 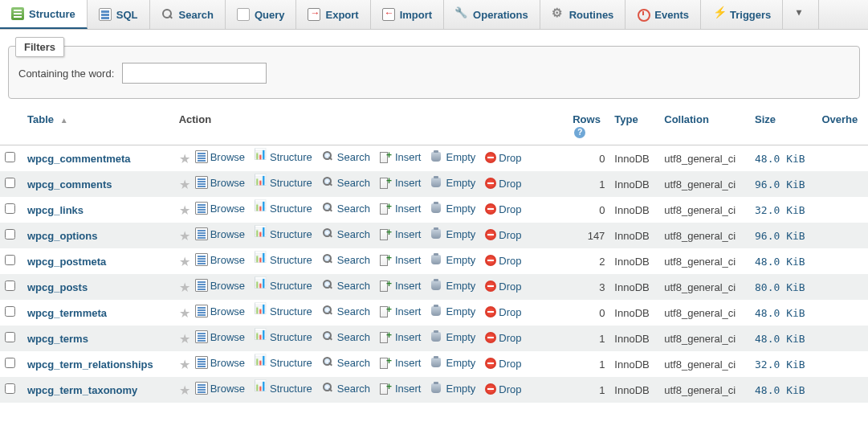 I want to click on col-overhead-label: Overhe, so click(x=840, y=119).